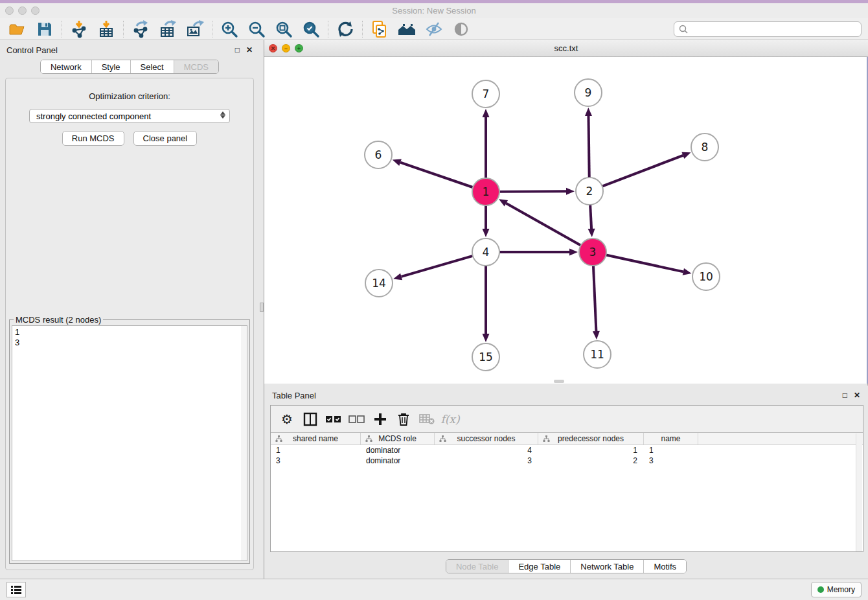 Image resolution: width=868 pixels, height=600 pixels. I want to click on column-header-MCDS-role: MCDS role, so click(398, 439).